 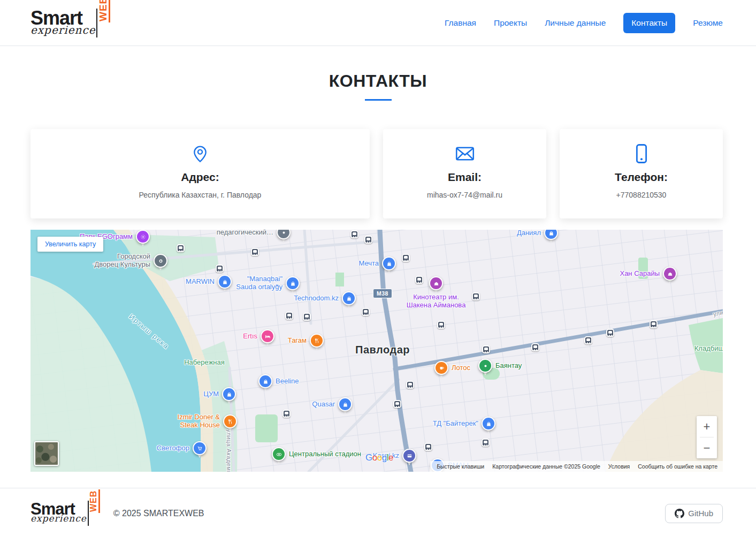 What do you see at coordinates (317, 341) in the screenshot?
I see `map-marker-11: Тагам` at bounding box center [317, 341].